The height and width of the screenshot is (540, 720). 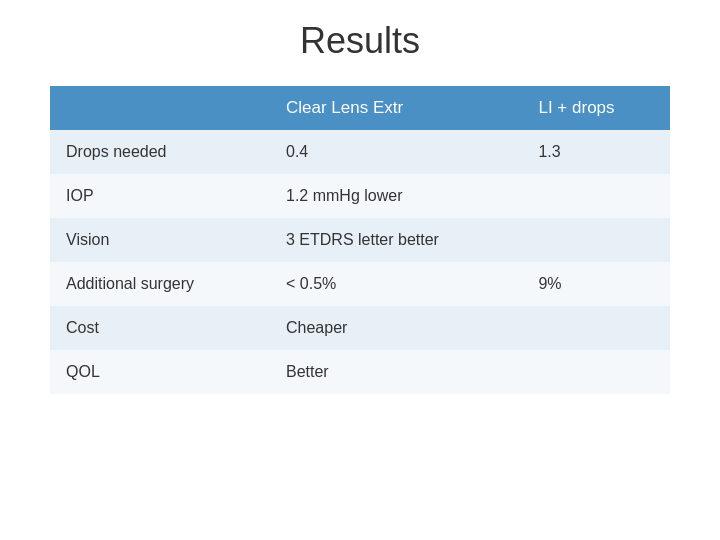 What do you see at coordinates (160, 152) in the screenshot?
I see `row-label: Drops needed` at bounding box center [160, 152].